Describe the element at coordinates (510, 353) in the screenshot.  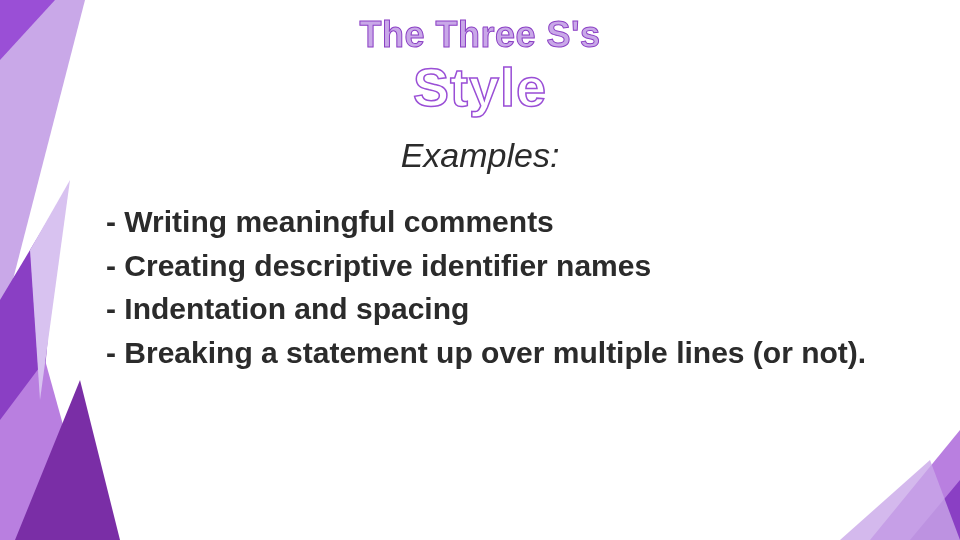
I see `list-item: - Breaking a statement up over multiple …` at that location.